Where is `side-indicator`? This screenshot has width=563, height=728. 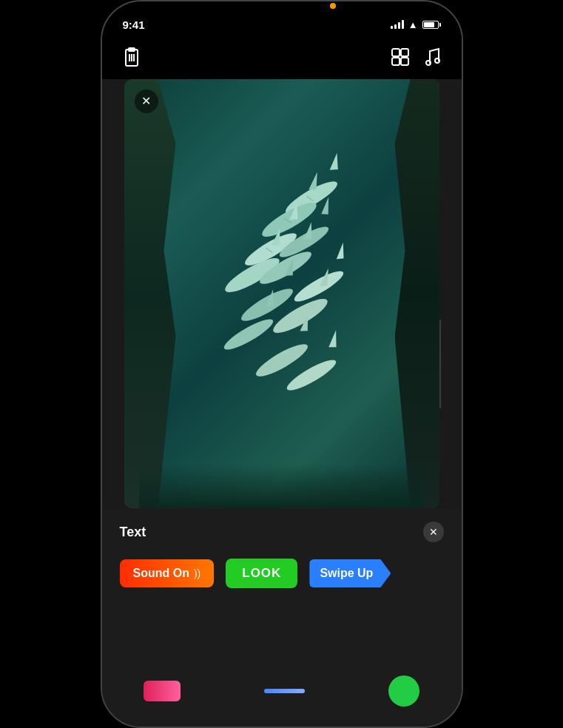 side-indicator is located at coordinates (440, 364).